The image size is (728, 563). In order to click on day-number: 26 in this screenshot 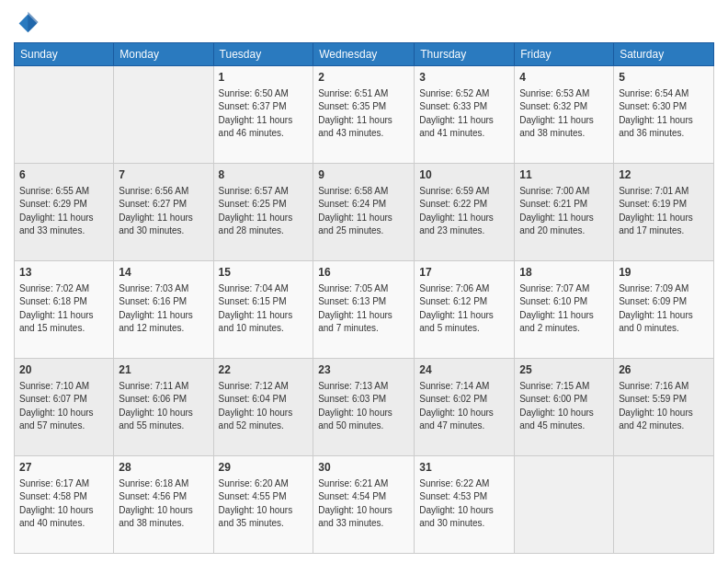, I will do `click(664, 370)`.